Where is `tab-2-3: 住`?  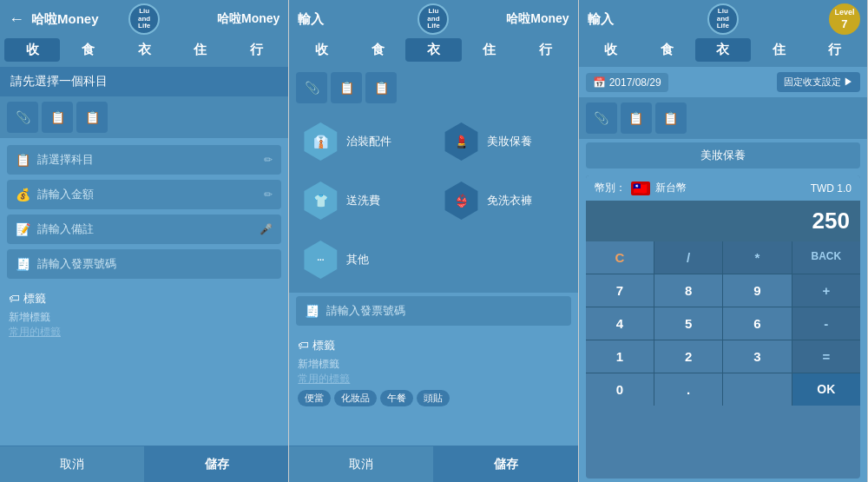 tab-2-3: 住 is located at coordinates (490, 50).